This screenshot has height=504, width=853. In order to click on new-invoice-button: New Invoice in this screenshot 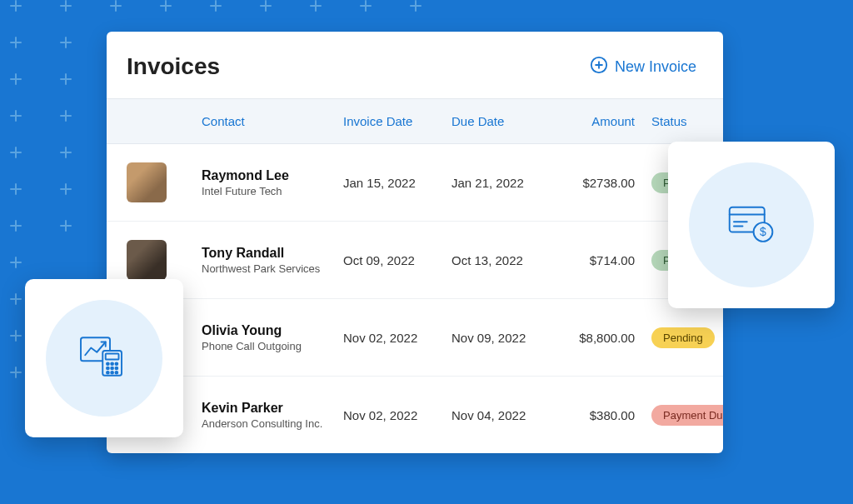, I will do `click(643, 67)`.